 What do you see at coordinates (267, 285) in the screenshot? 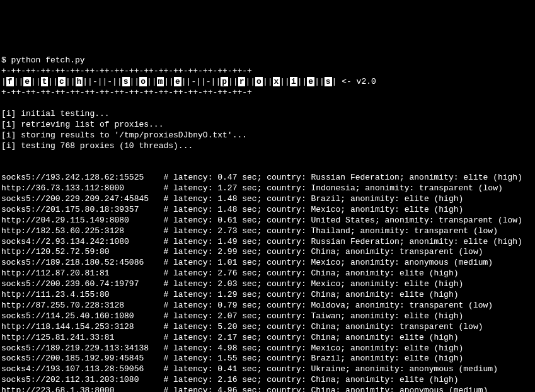
I see `proxy-row: socks5://200.239.60.74:19797 # latency: …` at bounding box center [267, 285].